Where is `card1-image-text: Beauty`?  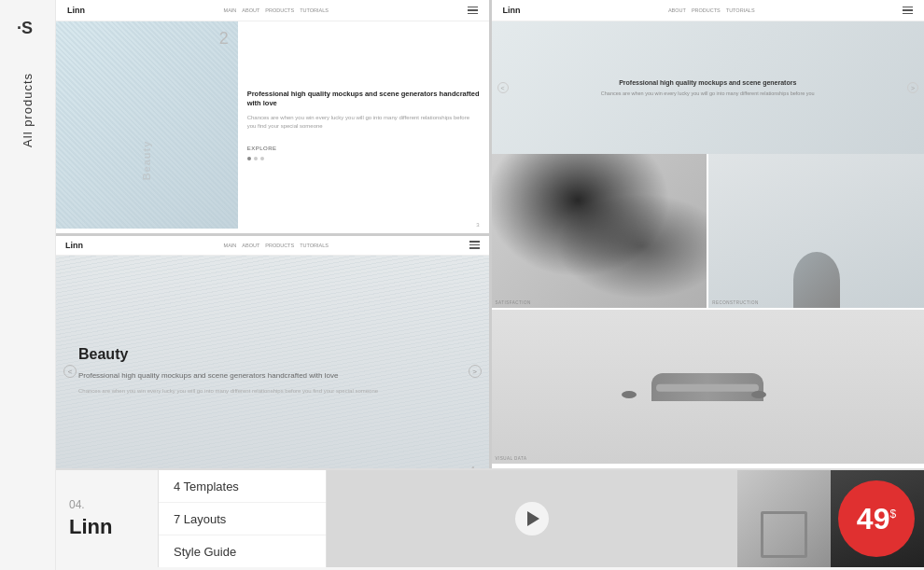
card1-image-text: Beauty is located at coordinates (147, 160).